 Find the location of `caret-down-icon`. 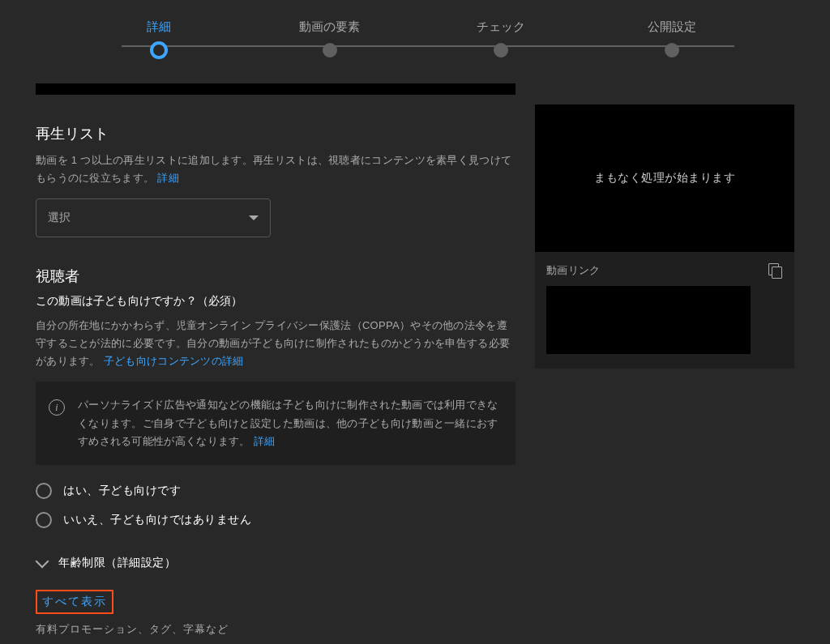

caret-down-icon is located at coordinates (254, 218).